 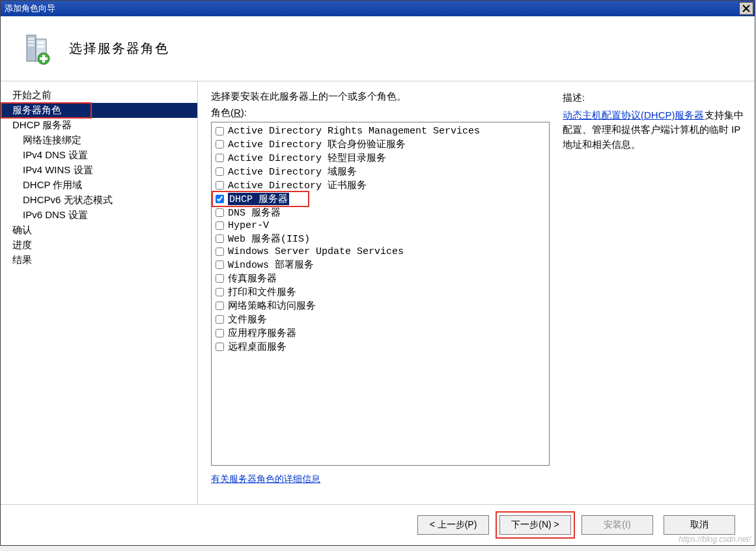 I want to click on role-label: Active Directory 域服务, so click(x=292, y=172).